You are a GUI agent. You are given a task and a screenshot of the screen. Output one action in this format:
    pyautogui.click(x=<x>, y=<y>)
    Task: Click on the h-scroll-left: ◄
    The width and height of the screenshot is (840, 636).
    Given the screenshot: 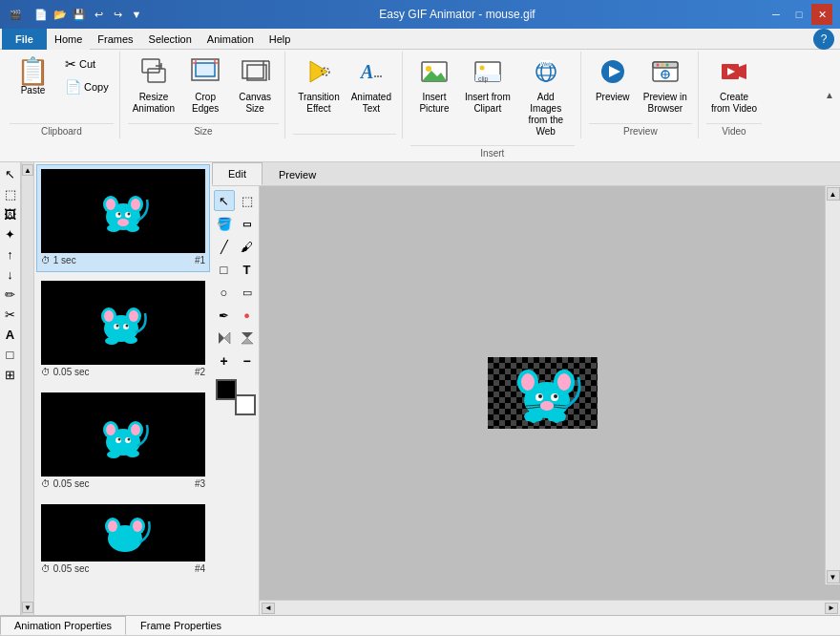 What is the action you would take?
    pyautogui.click(x=268, y=608)
    